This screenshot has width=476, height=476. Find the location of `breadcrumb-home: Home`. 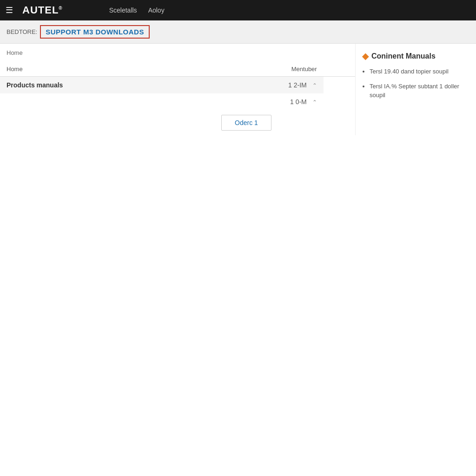

breadcrumb-home: Home is located at coordinates (15, 53).